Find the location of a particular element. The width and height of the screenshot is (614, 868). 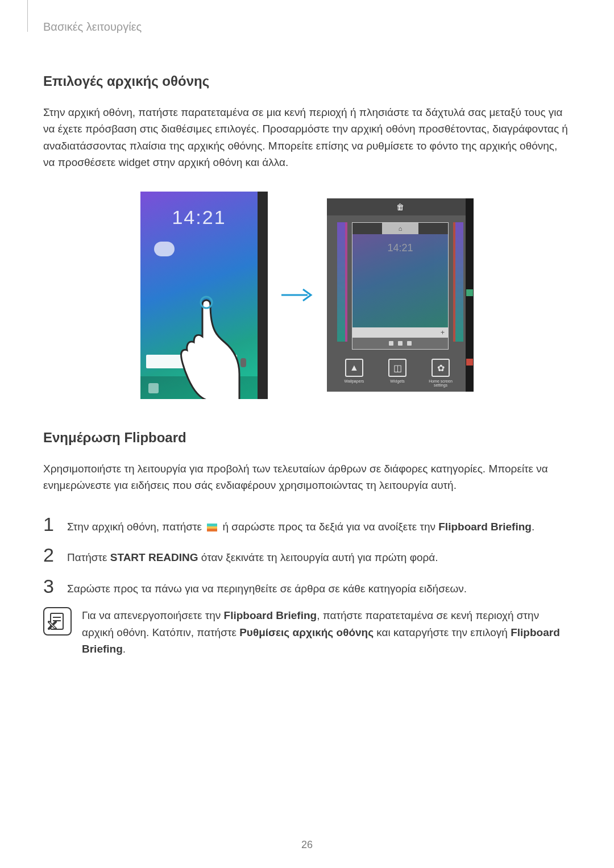

home-preview: 14:21 is located at coordinates (400, 281).